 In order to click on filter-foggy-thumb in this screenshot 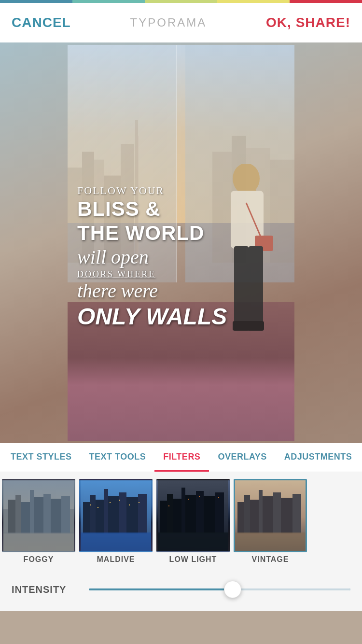, I will do `click(39, 516)`.